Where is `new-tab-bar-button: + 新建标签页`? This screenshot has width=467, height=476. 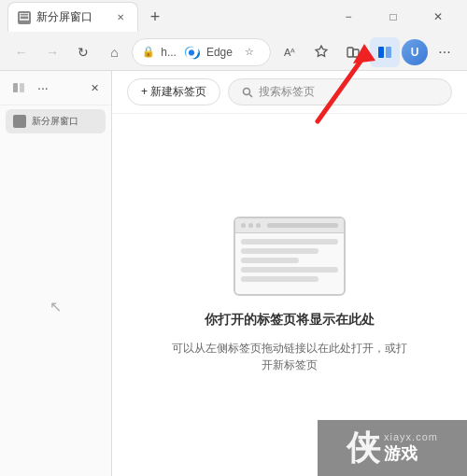 new-tab-bar-button: + 新建标签页 is located at coordinates (174, 91).